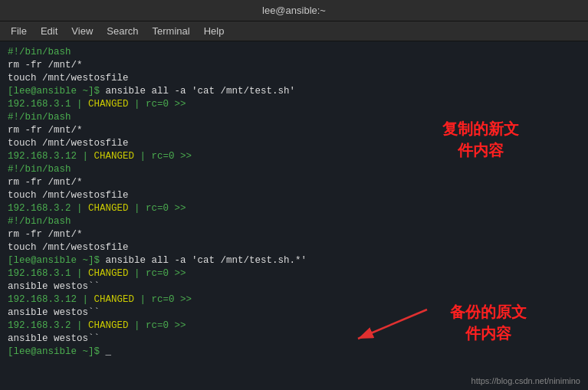 This screenshot has width=588, height=390. What do you see at coordinates (294, 104) in the screenshot?
I see `line-5: 192.168.3.1 | CHANGED | rc=0 >>` at bounding box center [294, 104].